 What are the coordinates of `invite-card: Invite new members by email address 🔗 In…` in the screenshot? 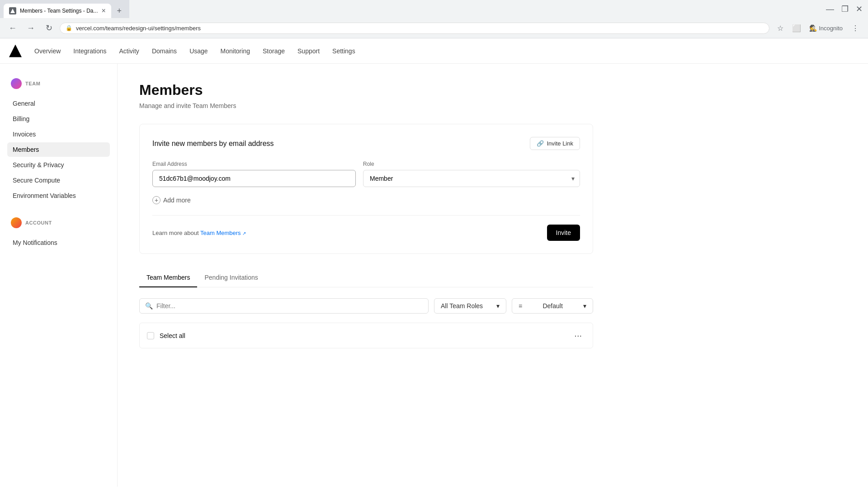 It's located at (366, 189).